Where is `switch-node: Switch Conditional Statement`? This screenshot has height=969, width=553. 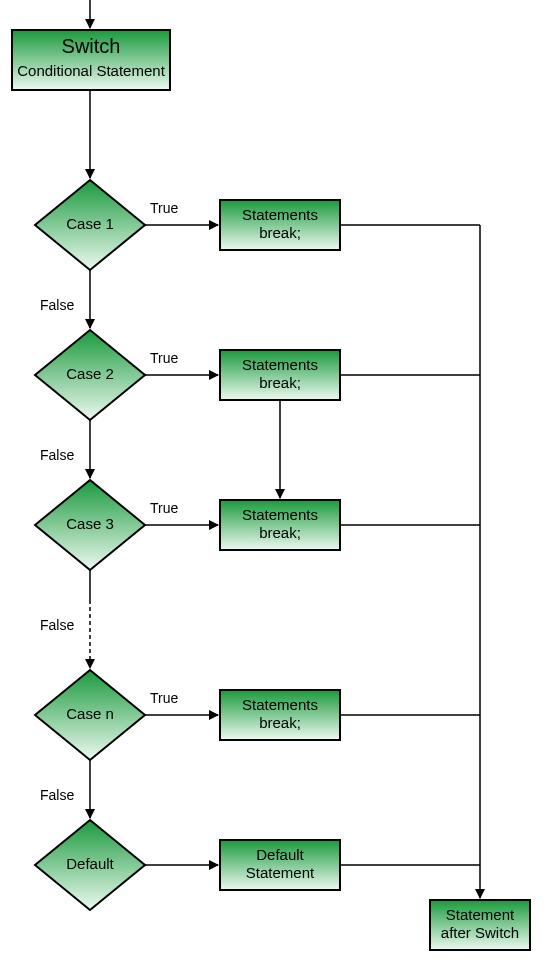 switch-node: Switch Conditional Statement is located at coordinates (91, 60).